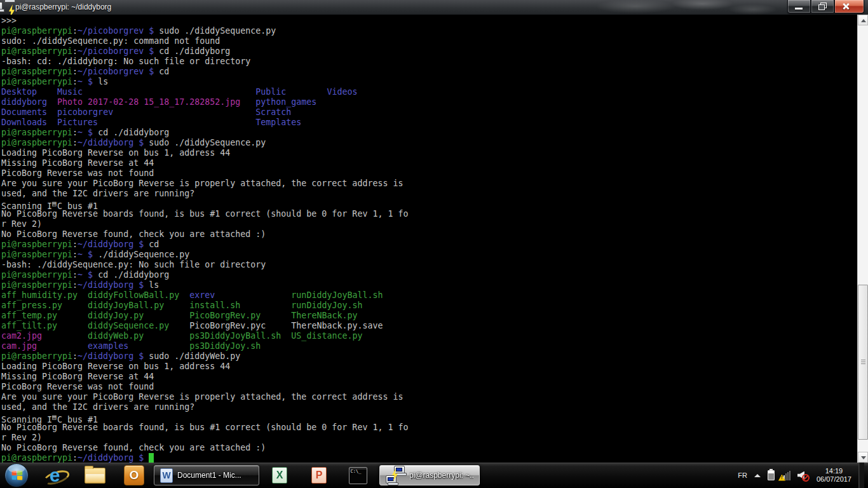  I want to click on terminal-line: Documents picoborgrev Scratch, so click(430, 112).